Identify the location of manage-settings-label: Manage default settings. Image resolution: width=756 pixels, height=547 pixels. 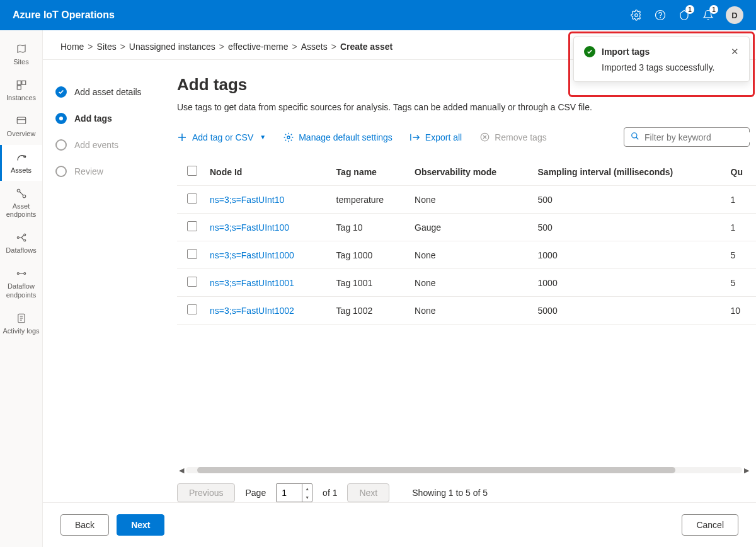
(345, 137).